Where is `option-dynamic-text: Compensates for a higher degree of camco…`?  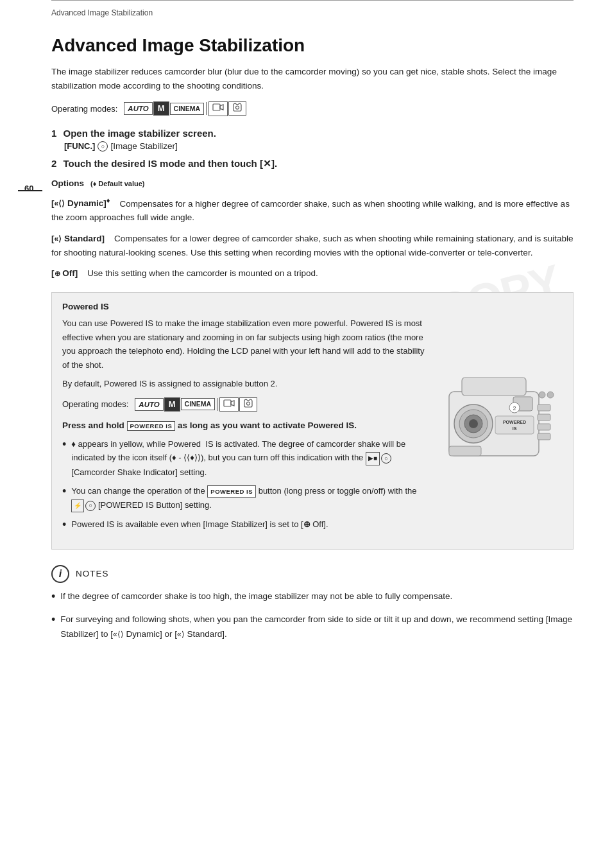
option-dynamic-text: Compensates for a higher degree of camco… is located at coordinates (310, 211).